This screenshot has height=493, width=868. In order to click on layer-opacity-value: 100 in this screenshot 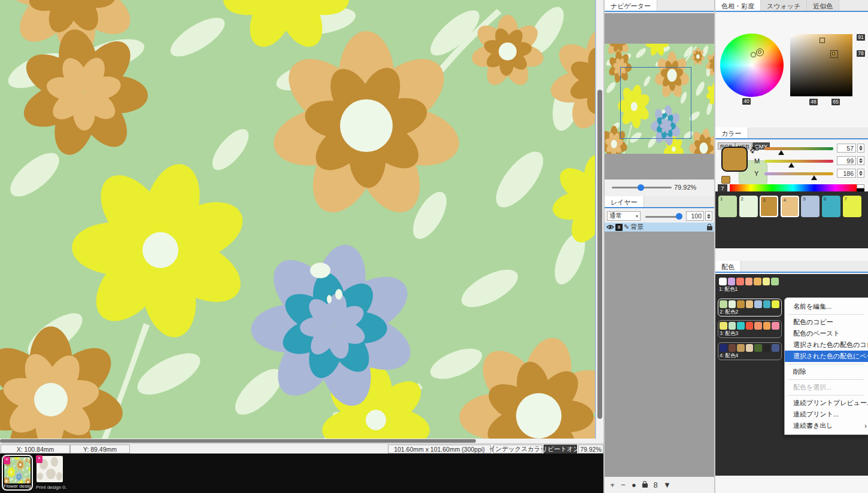, I will do `click(695, 216)`.